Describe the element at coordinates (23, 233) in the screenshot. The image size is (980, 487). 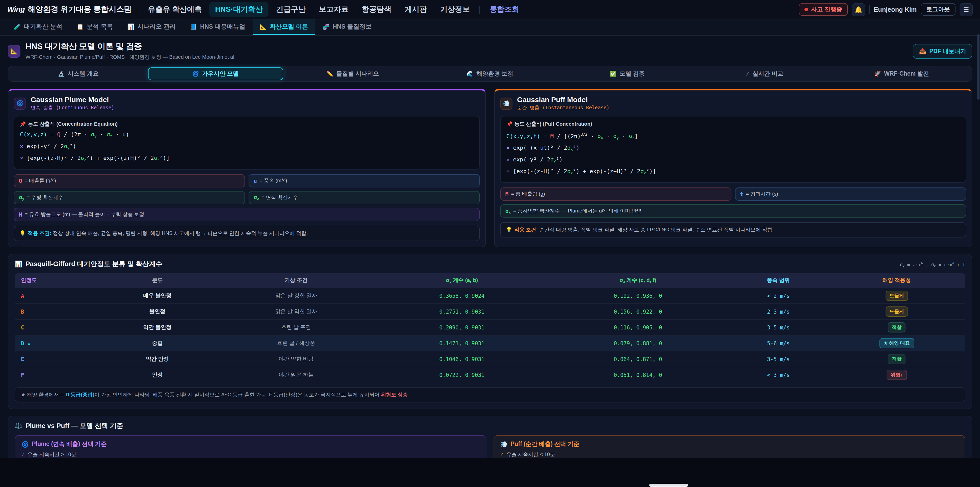
I see `bulb-icon: 💡` at that location.